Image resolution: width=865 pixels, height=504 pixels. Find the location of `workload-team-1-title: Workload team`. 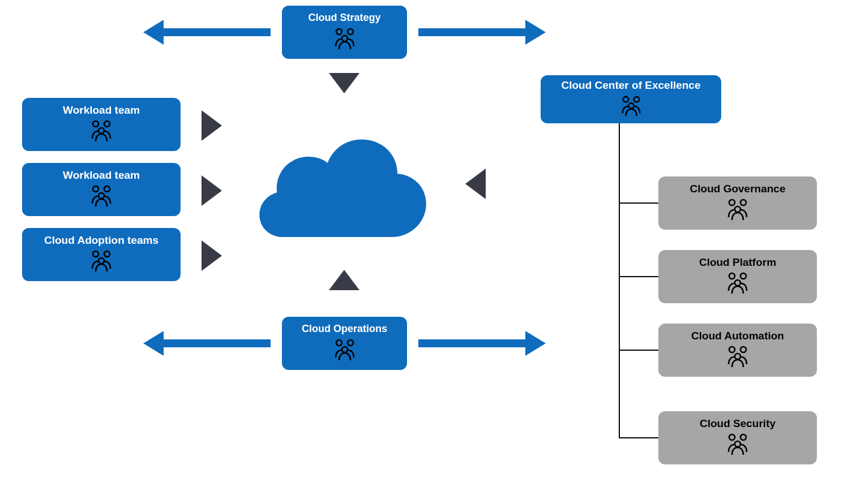

workload-team-1-title: Workload team is located at coordinates (101, 111).